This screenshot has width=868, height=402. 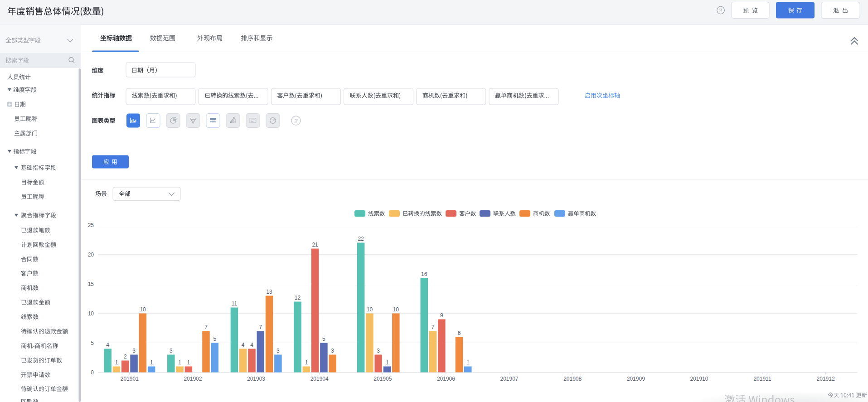 I want to click on svg-text: 2, so click(x=125, y=357).